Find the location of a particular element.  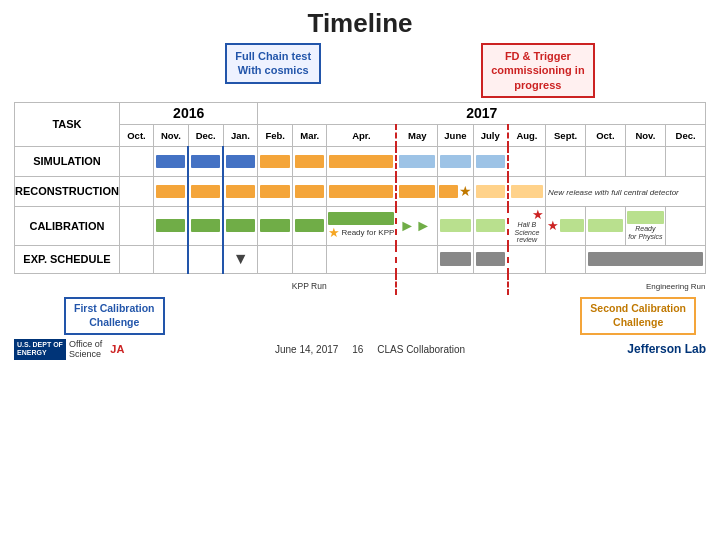

exp-dec16 is located at coordinates (206, 259).